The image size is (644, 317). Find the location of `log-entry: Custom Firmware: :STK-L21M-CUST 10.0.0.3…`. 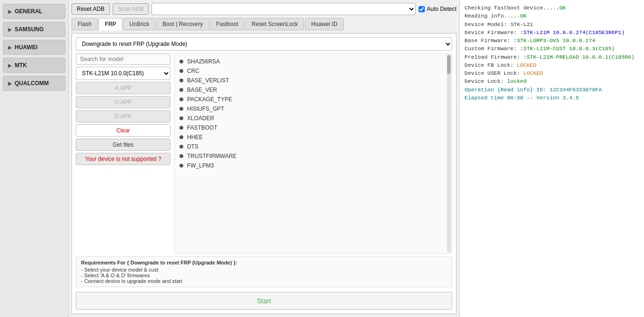

log-entry: Custom Firmware: :STK-L21M-CUST 10.0.0.3… is located at coordinates (552, 48).